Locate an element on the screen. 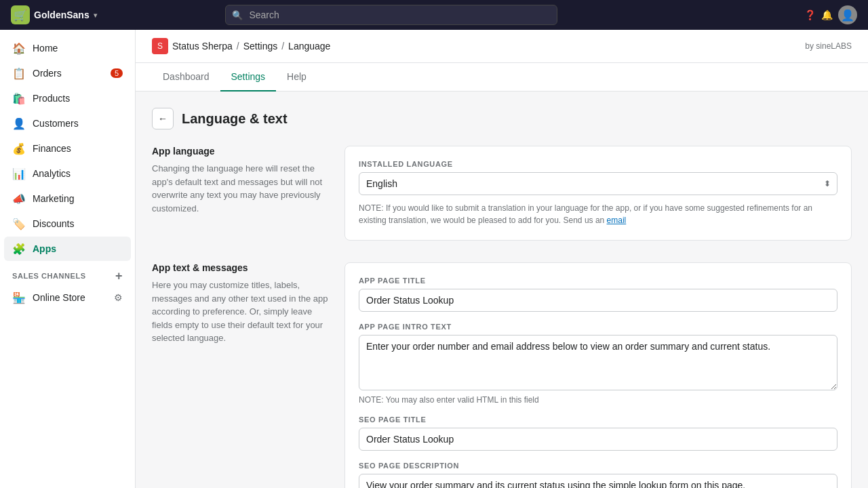 The height and width of the screenshot is (488, 868). store-icon: 🛒 is located at coordinates (20, 15).